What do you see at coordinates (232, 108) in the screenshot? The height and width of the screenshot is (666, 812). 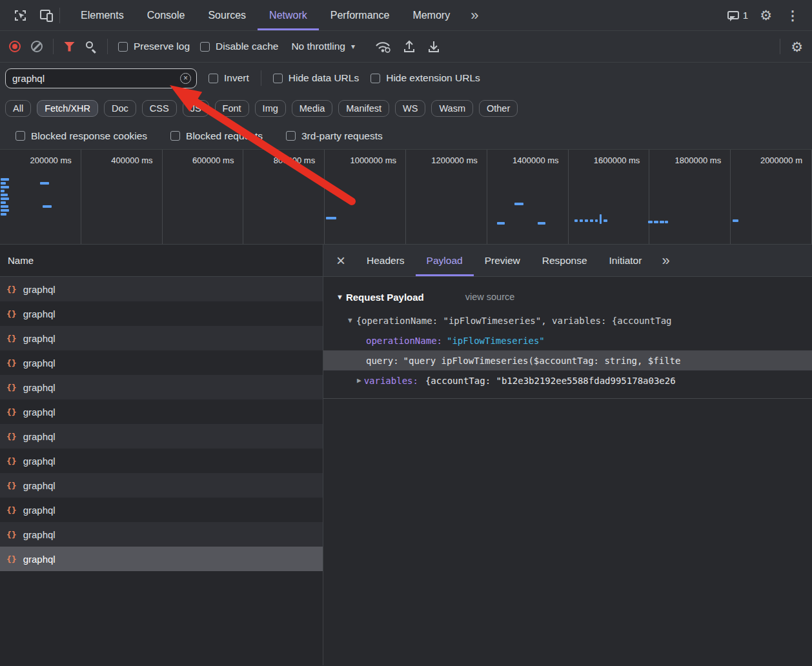 I see `chip-font: Font` at bounding box center [232, 108].